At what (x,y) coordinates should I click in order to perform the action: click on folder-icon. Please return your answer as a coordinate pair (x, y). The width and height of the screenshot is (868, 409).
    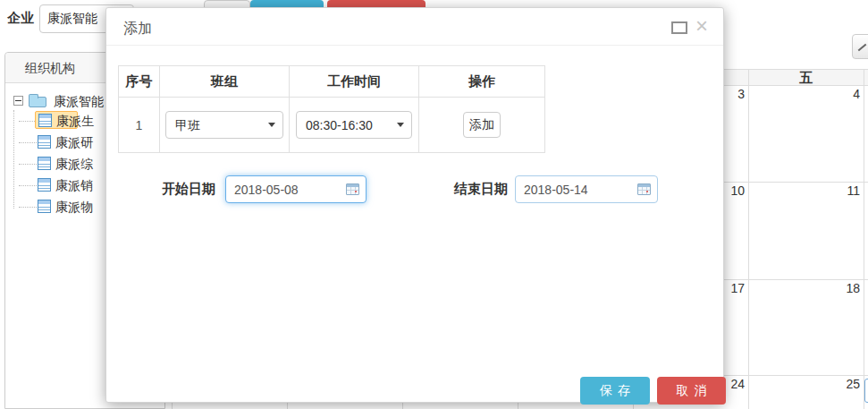
    Looking at the image, I should click on (38, 102).